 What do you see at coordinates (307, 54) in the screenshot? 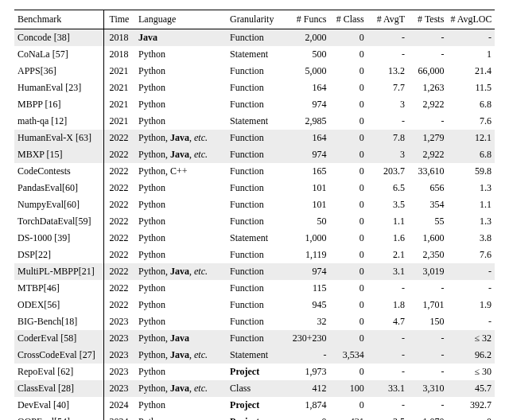
I see `cell-funcs: 500` at bounding box center [307, 54].